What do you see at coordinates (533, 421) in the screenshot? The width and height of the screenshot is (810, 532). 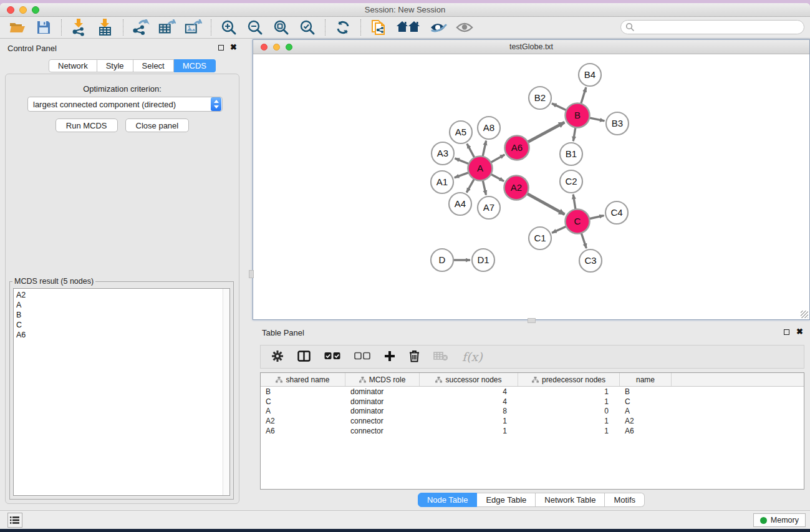 I see `table-row: A2connector11A2` at bounding box center [533, 421].